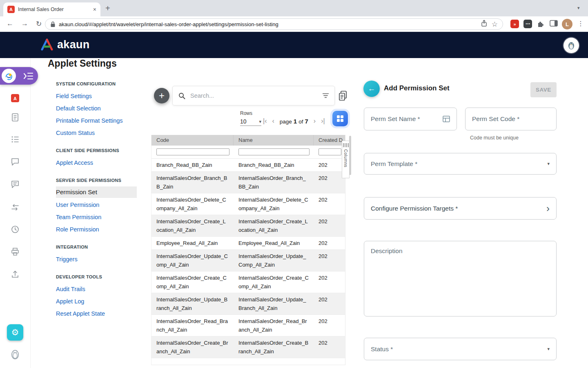 This screenshot has width=588, height=368. What do you see at coordinates (571, 45) in the screenshot?
I see `user-avatar` at bounding box center [571, 45].